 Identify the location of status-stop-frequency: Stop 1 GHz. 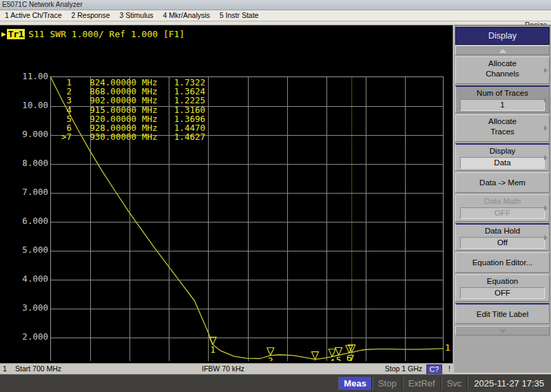
(404, 369).